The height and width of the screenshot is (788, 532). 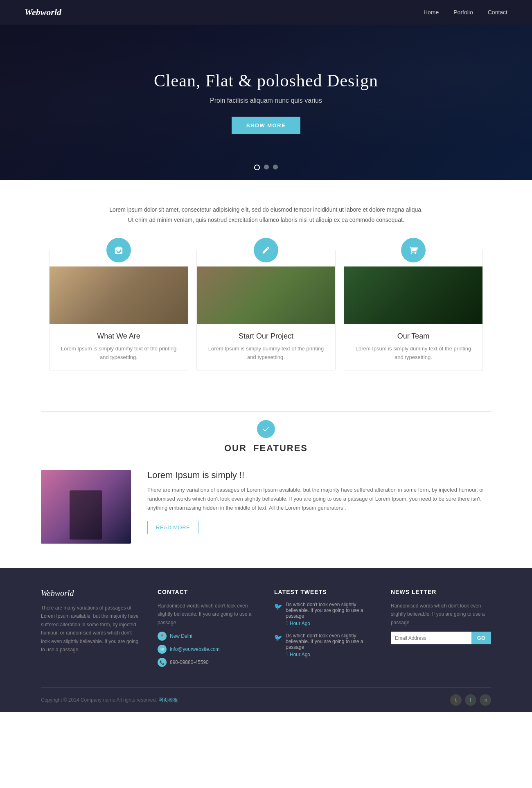 What do you see at coordinates (278, 614) in the screenshot?
I see `twitter-icon-1: 🐦` at bounding box center [278, 614].